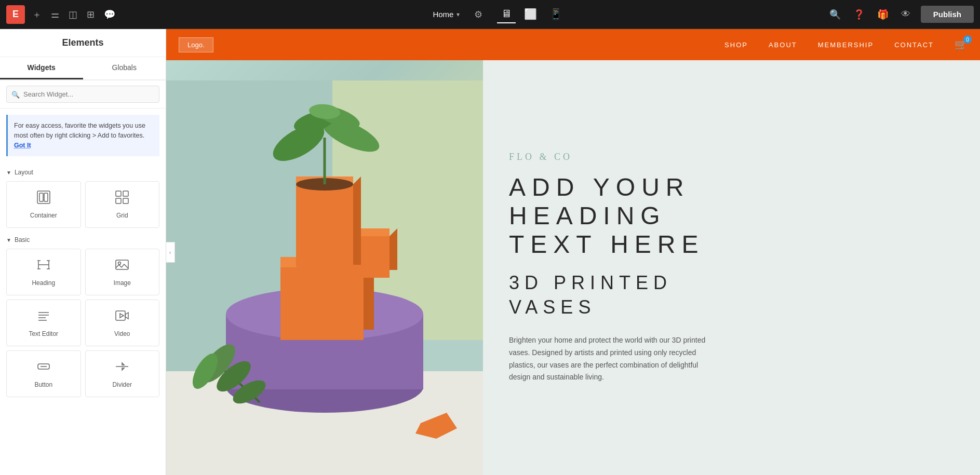 The image size is (980, 475). I want to click on chevron-down-icon: ▾, so click(458, 15).